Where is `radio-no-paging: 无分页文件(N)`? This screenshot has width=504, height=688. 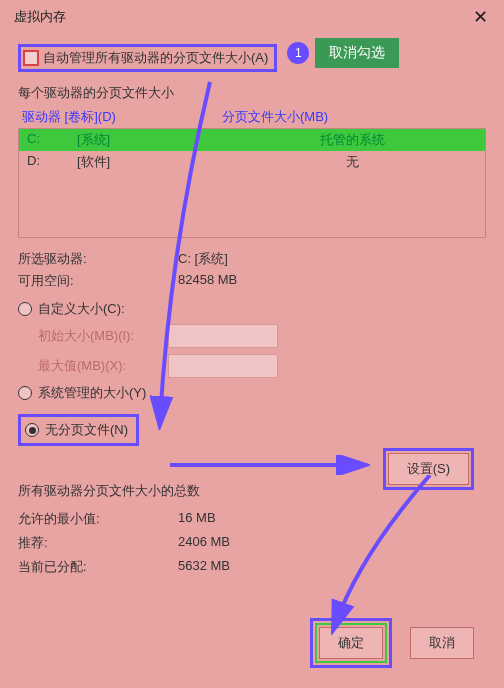 radio-no-paging: 无分页文件(N) is located at coordinates (78, 430).